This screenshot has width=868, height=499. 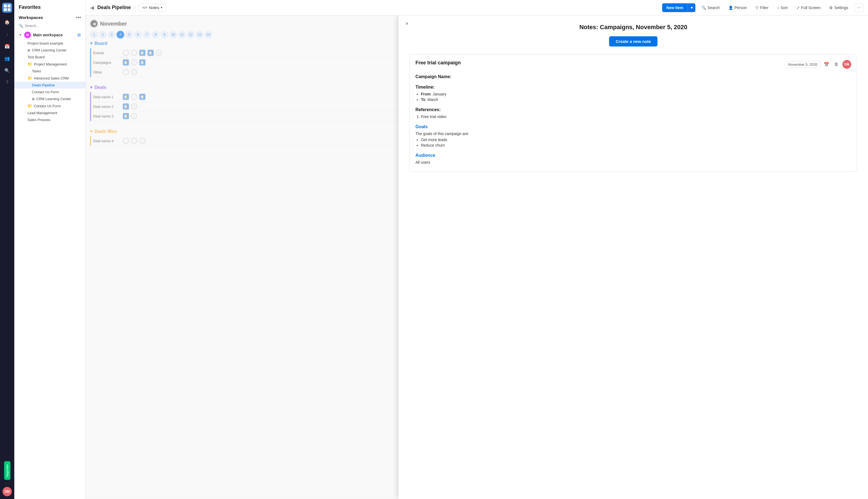 What do you see at coordinates (91, 132) in the screenshot?
I see `group-chevron-deals-won: ▾` at bounding box center [91, 132].